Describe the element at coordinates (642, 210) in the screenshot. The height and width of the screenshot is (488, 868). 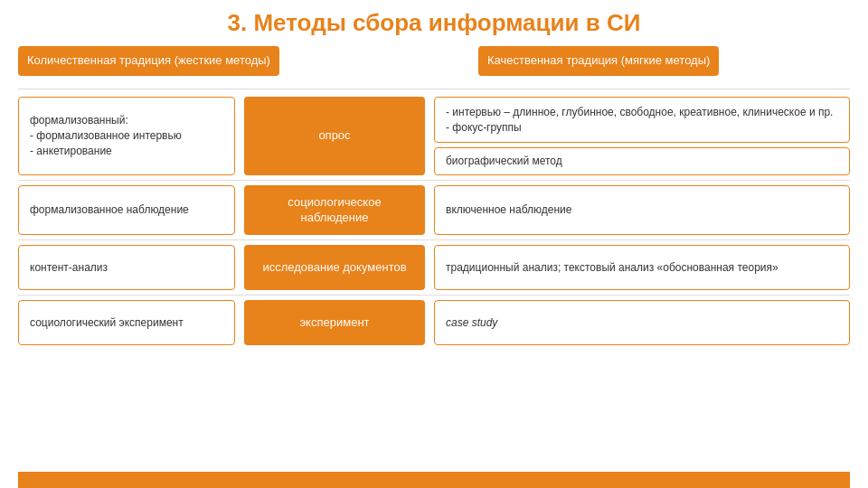
I see `right-box-2: включенное наблюдение` at that location.